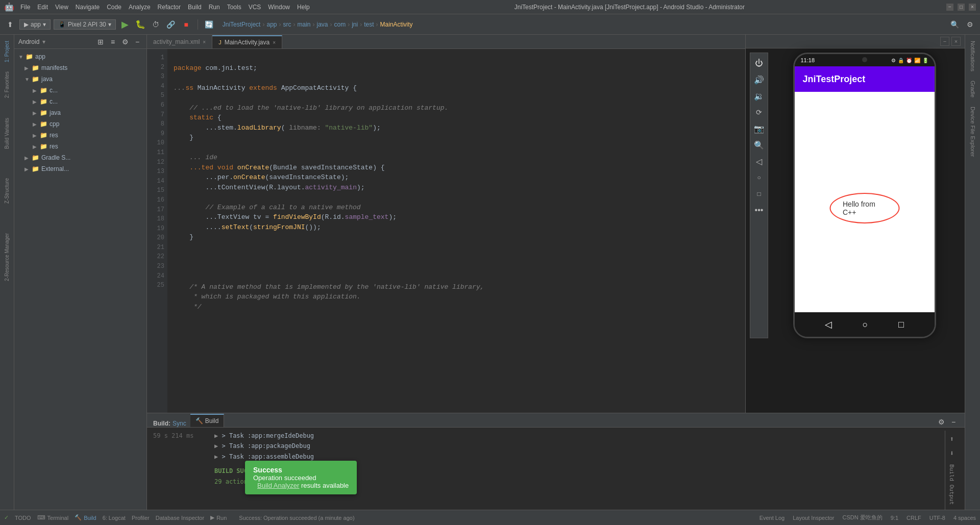  What do you see at coordinates (81, 79) in the screenshot?
I see `tree-item-java: ▼ 📁 java` at bounding box center [81, 79].